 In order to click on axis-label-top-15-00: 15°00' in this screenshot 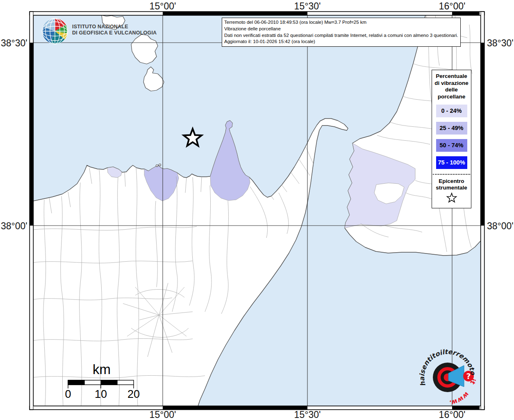, I will do `click(163, 7)`.